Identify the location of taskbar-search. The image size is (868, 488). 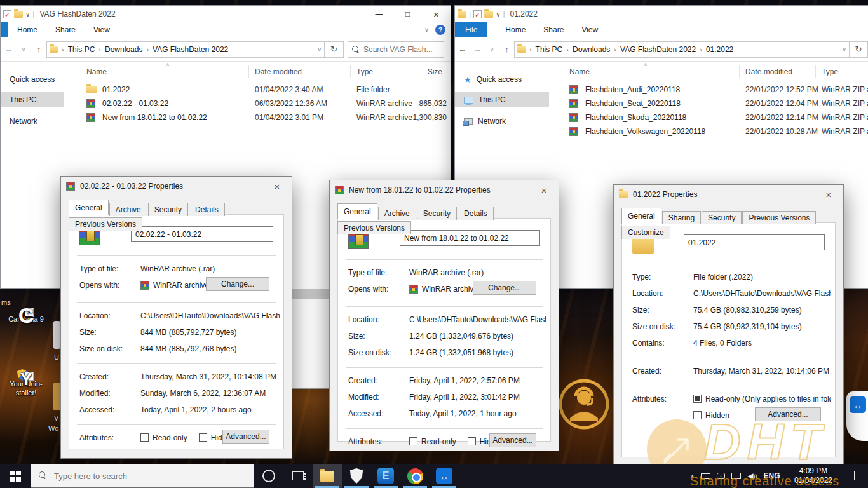
(142, 476).